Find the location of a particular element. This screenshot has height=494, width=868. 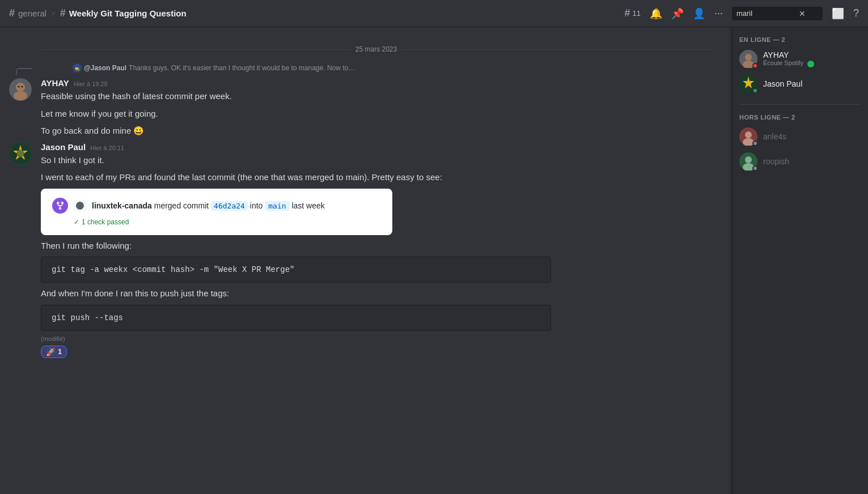

sidebar-avatar-roopish is located at coordinates (748, 161).